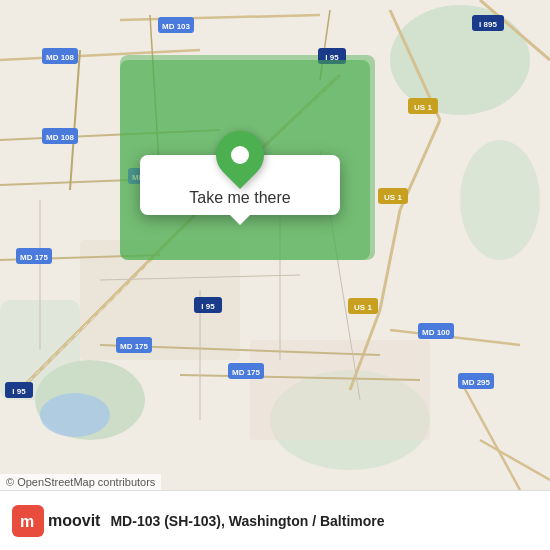 Image resolution: width=550 pixels, height=550 pixels. Describe the element at coordinates (80, 482) in the screenshot. I see `map-attribution: © OpenStreetMap contributors` at that location.